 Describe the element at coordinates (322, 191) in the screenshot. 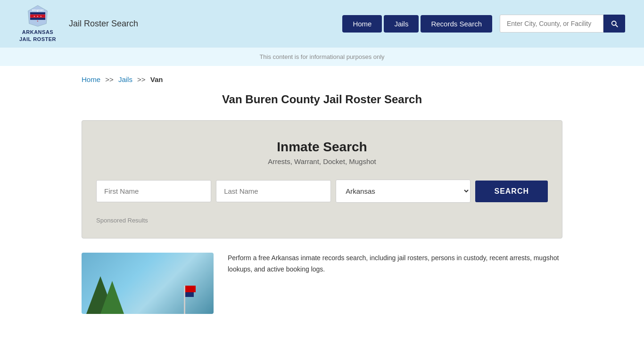

I see `search-form: AlabamaAlaskaArizonaArkansasCaliforniaCo…` at that location.